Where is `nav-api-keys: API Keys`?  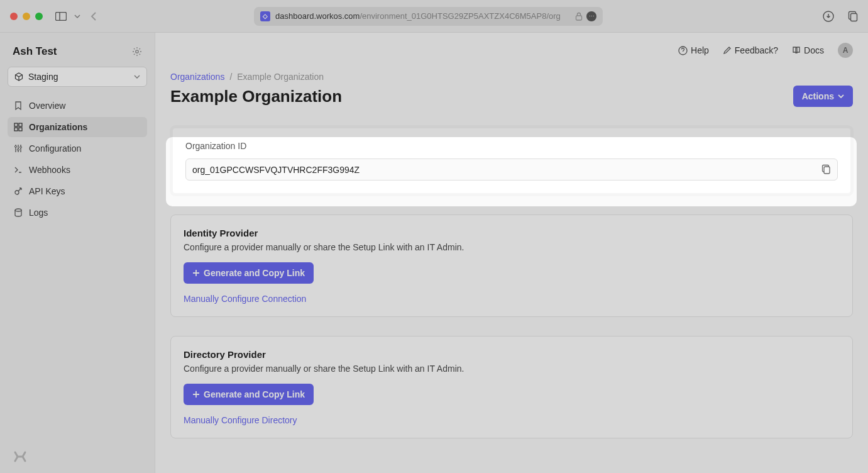
nav-api-keys: API Keys is located at coordinates (77, 191).